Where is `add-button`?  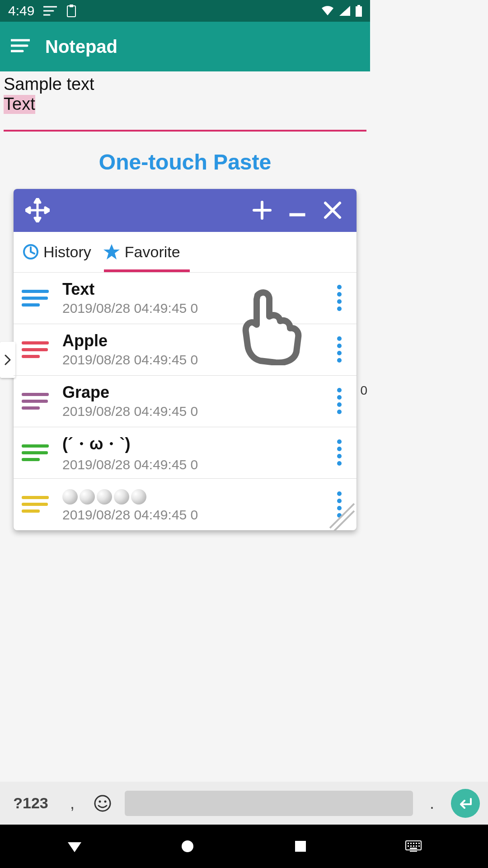
add-button is located at coordinates (262, 210).